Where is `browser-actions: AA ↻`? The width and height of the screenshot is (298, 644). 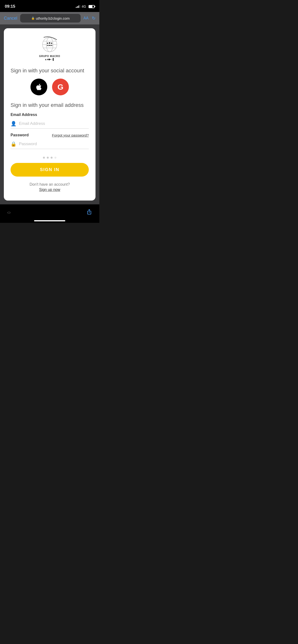
browser-actions: AA ↻ is located at coordinates (89, 18).